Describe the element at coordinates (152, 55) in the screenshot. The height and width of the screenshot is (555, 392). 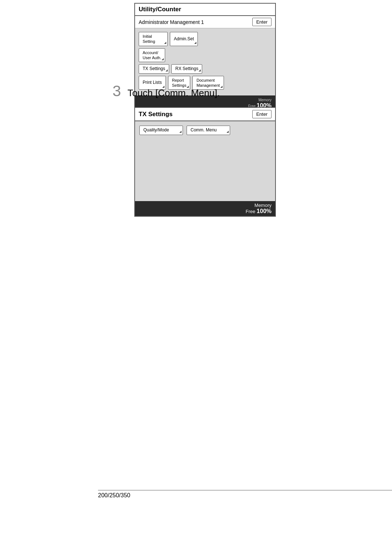
I see `account-user-auth-button: Account/User Auth.` at that location.